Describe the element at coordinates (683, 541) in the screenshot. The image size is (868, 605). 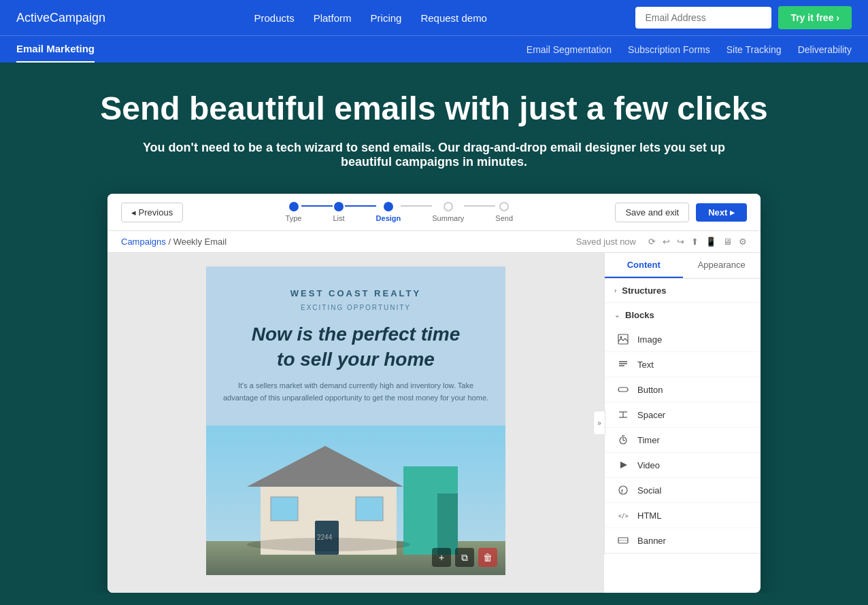
I see `block-item-banner: Banner` at that location.